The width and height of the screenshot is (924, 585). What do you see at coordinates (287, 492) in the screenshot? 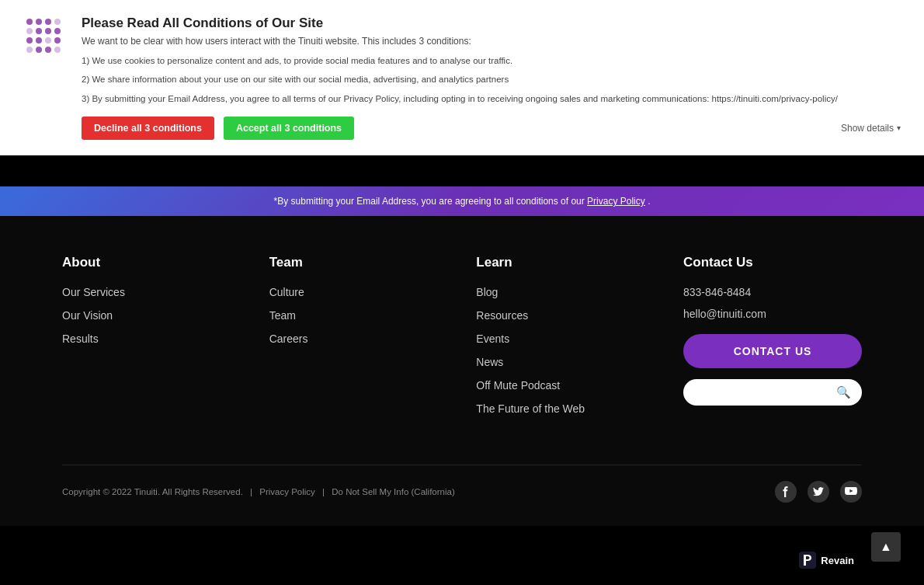
I see `footer-privacy-policy-link: Privacy Policy` at bounding box center [287, 492].